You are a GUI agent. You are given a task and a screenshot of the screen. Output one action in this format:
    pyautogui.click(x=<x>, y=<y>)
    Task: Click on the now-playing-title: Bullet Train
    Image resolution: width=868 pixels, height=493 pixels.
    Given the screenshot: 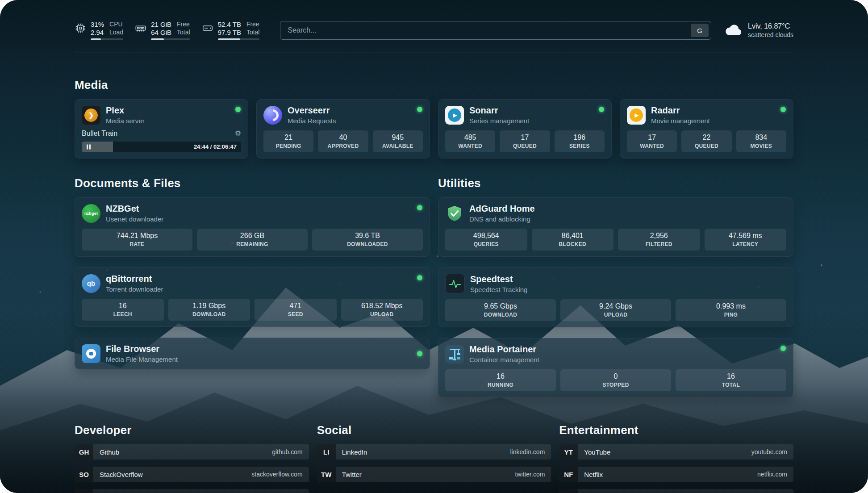 What is the action you would take?
    pyautogui.click(x=100, y=134)
    